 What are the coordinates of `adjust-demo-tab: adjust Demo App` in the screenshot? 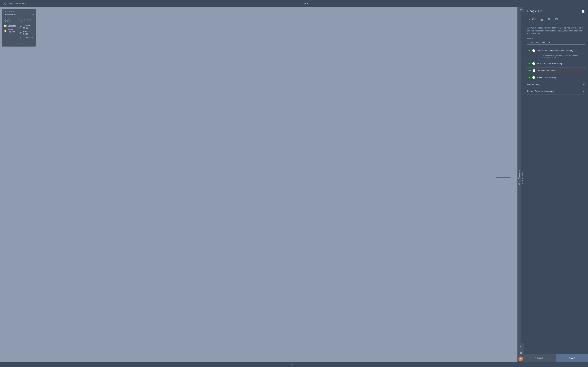 It's located at (519, 178).